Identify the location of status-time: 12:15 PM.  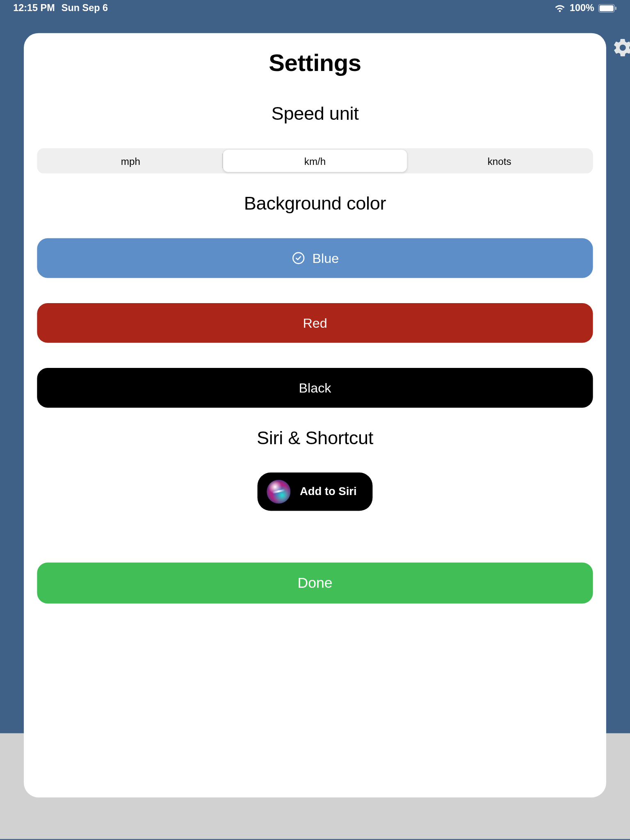
(34, 8).